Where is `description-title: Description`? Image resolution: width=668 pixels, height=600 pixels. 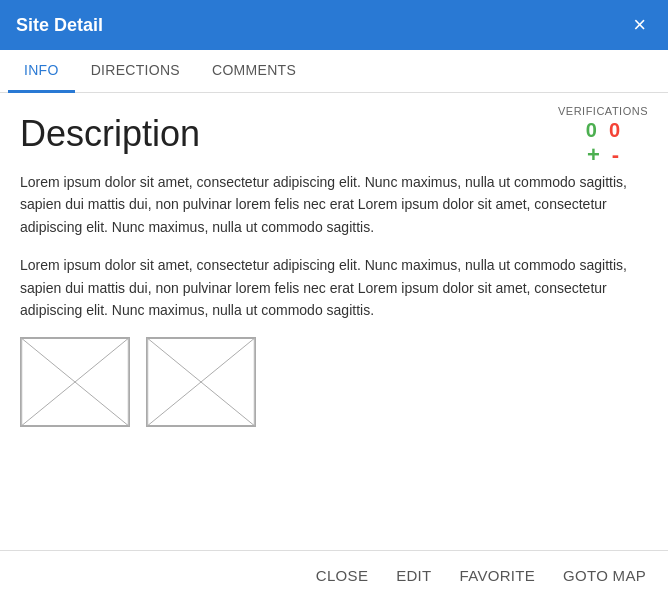 description-title: Description is located at coordinates (334, 134).